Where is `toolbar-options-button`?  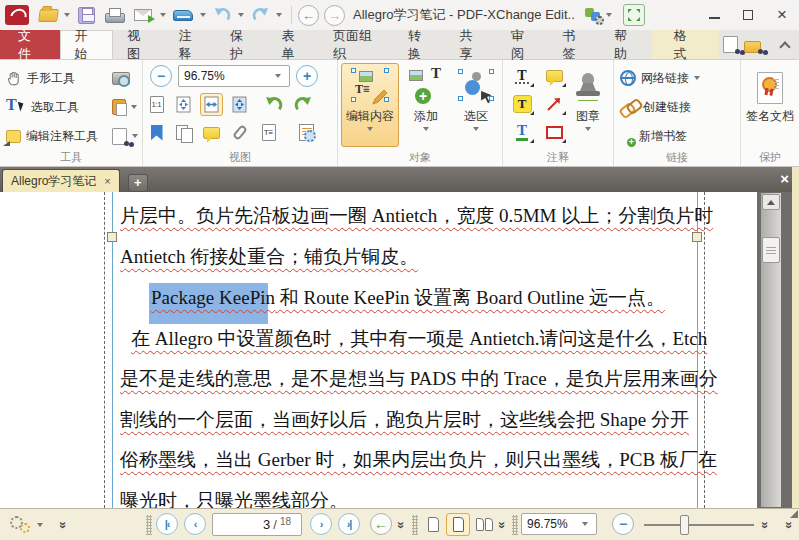
toolbar-options-button is located at coordinates (27, 525).